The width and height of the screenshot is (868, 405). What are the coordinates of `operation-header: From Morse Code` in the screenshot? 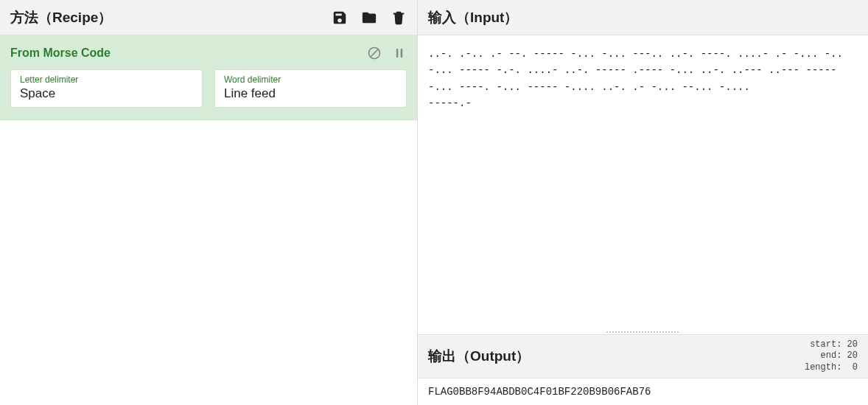 It's located at (209, 53).